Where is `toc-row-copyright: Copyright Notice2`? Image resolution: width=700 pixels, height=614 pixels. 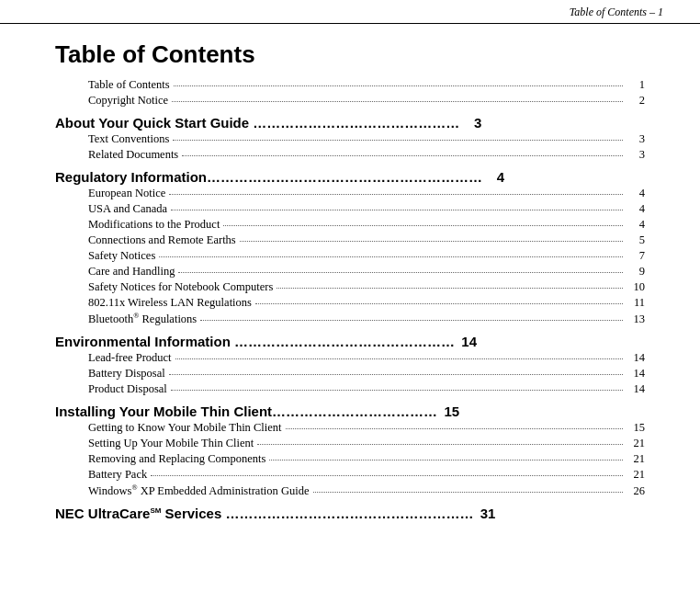 toc-row-copyright: Copyright Notice2 is located at coordinates (350, 101).